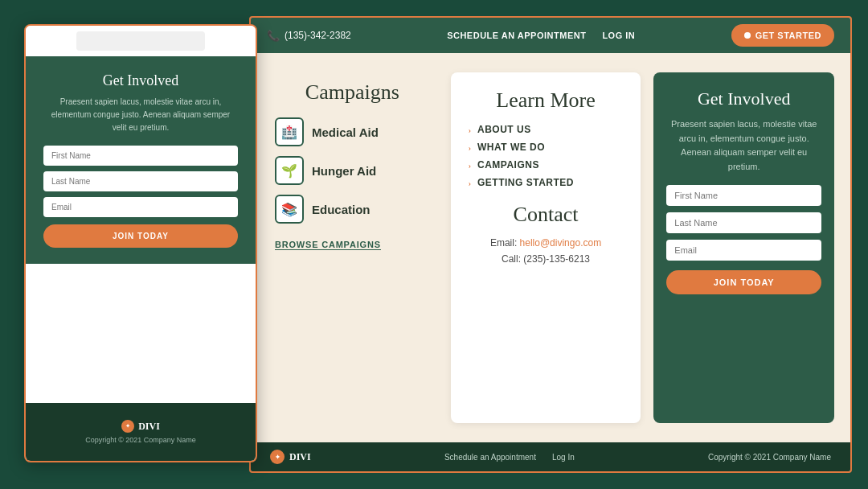 The image size is (868, 489). Describe the element at coordinates (149, 426) in the screenshot. I see `mobile-footer-logo-text: DIVI` at that location.